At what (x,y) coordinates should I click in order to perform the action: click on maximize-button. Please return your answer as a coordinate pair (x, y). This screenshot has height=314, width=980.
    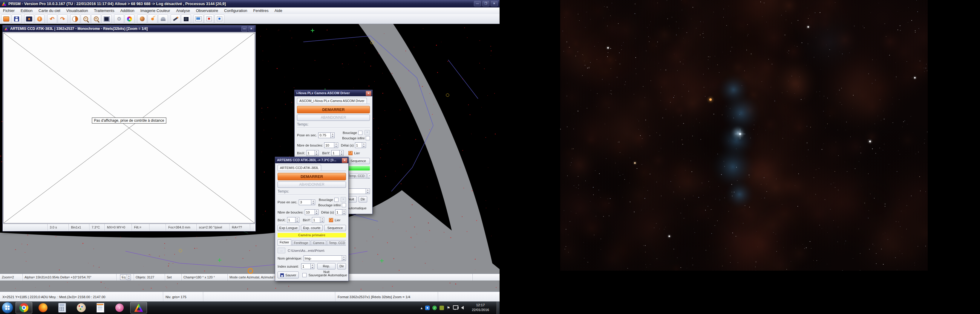
    Looking at the image, I should click on (486, 3).